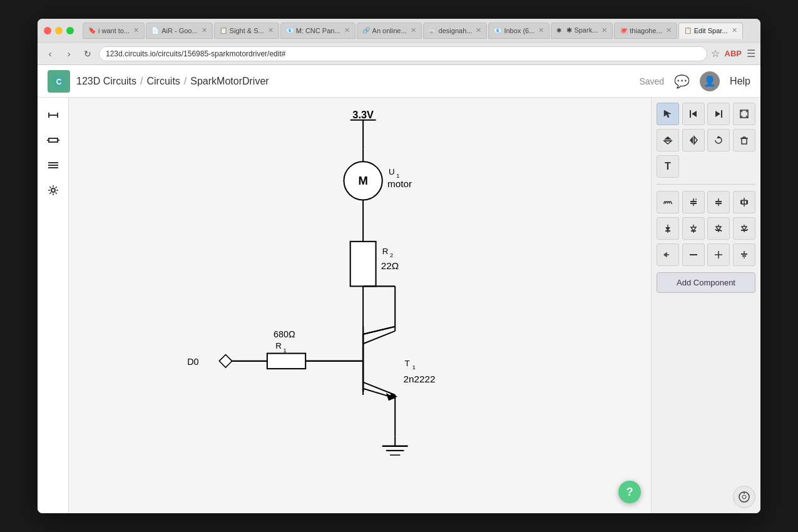 The image size is (798, 532). Describe the element at coordinates (363, 180) in the screenshot. I see `svg-text: M` at that location.